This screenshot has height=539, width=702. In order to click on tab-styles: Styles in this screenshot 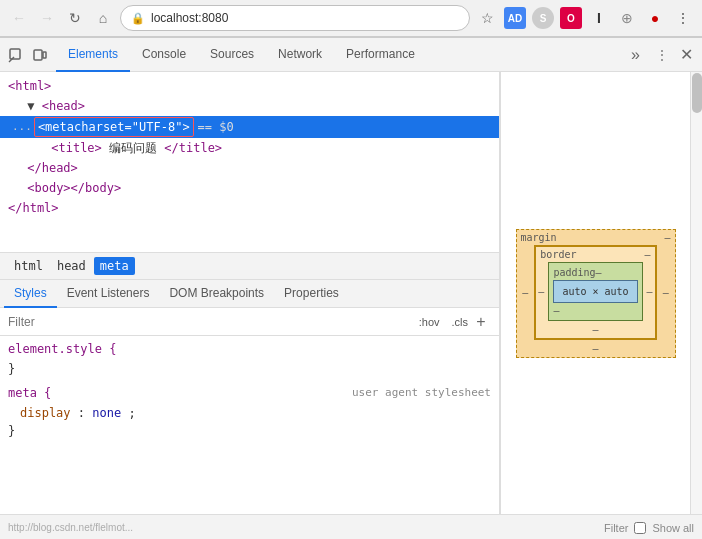, I will do `click(30, 294)`.